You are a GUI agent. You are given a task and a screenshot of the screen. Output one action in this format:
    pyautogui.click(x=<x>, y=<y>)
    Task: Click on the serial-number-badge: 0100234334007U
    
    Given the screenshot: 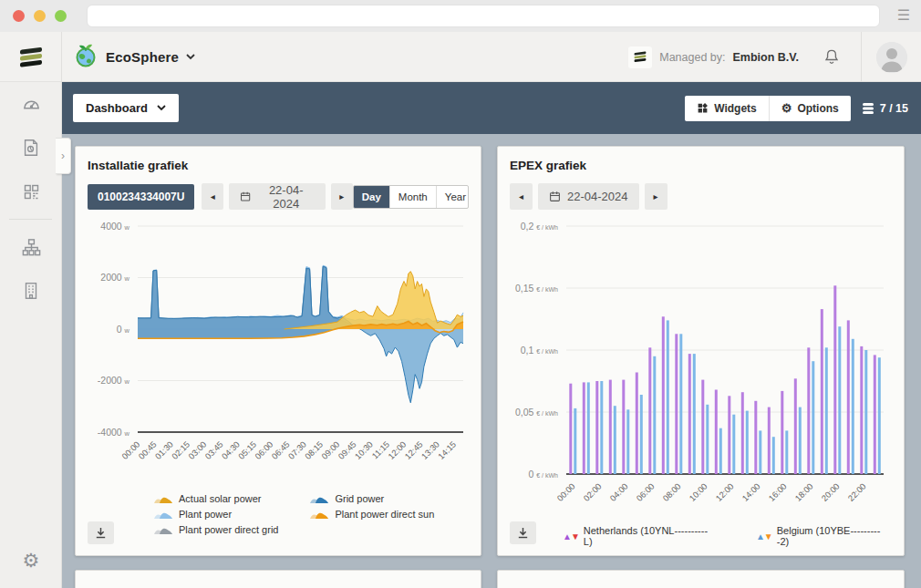 What is the action you would take?
    pyautogui.click(x=140, y=197)
    